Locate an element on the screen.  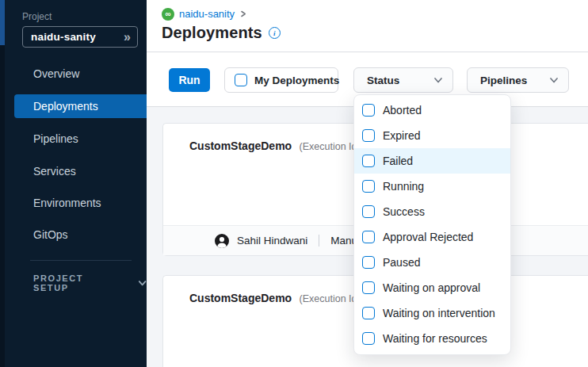
menu-item-label: Success is located at coordinates (404, 212).